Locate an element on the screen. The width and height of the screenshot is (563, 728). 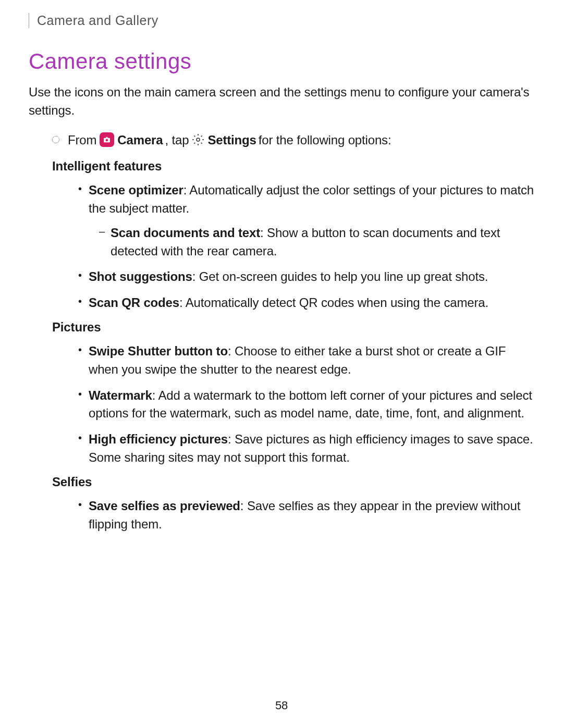
settings-label: Settings is located at coordinates (231, 140).